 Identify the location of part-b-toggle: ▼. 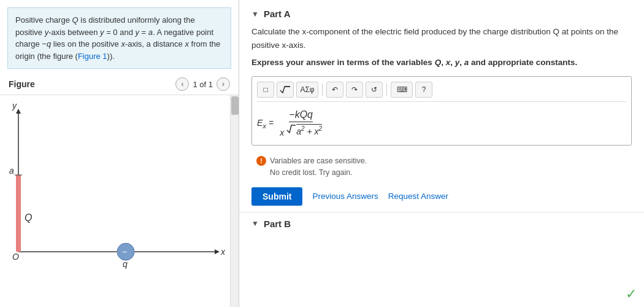
(255, 223).